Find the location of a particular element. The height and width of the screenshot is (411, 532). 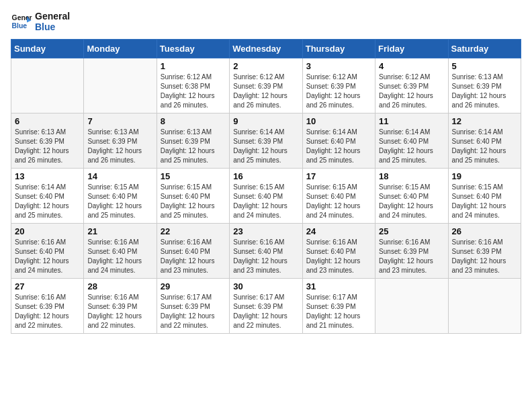

day-cell-9: 9Sunrise: 6:14 AM Sunset: 6:39 PM Daylig… is located at coordinates (266, 141).